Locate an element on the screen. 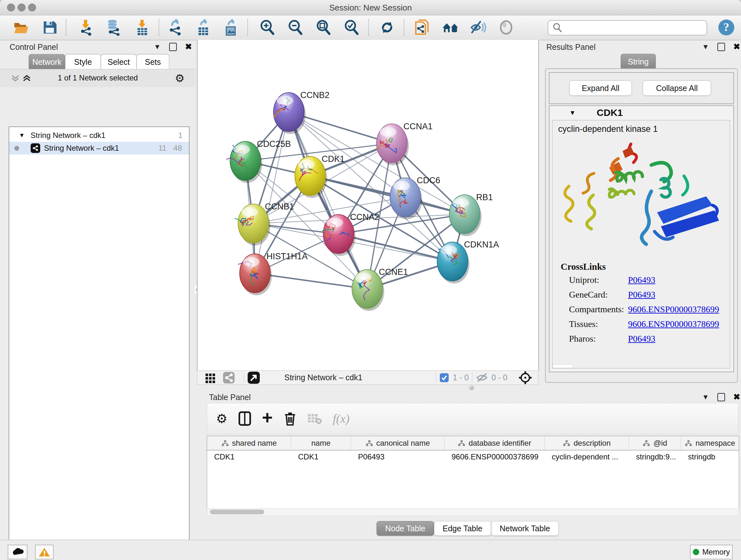 The image size is (741, 560). grid-view-icon is located at coordinates (210, 378).